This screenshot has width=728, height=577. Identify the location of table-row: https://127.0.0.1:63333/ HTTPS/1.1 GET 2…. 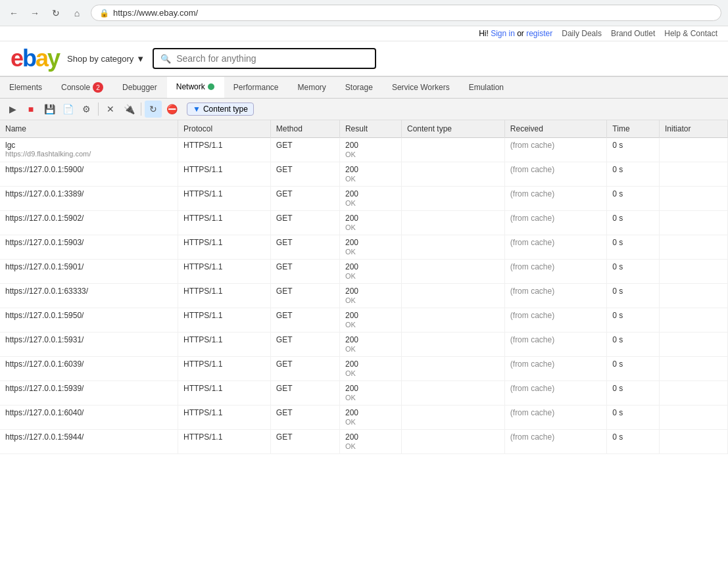
(364, 296).